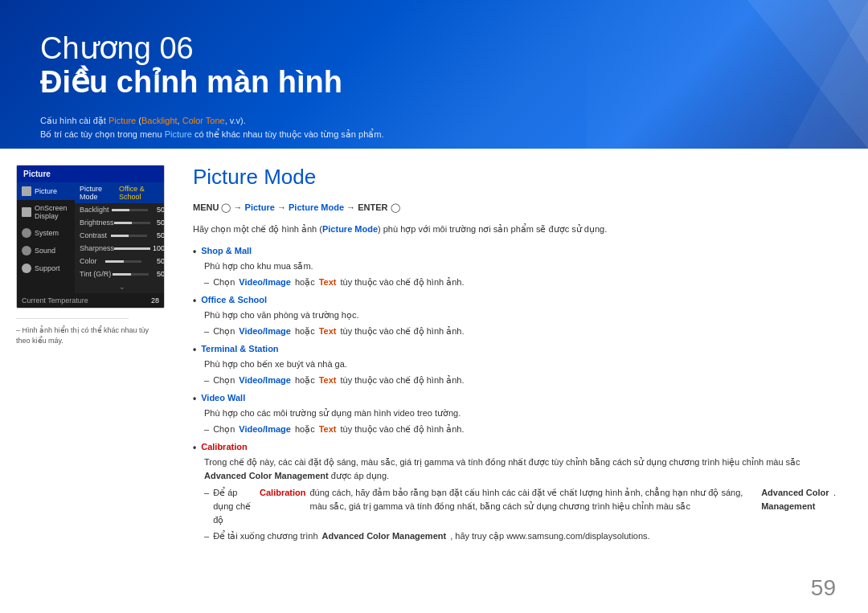 This screenshot has height=613, width=868. Describe the element at coordinates (96, 248) in the screenshot. I see `sharpness-label: Sharpness` at that location.